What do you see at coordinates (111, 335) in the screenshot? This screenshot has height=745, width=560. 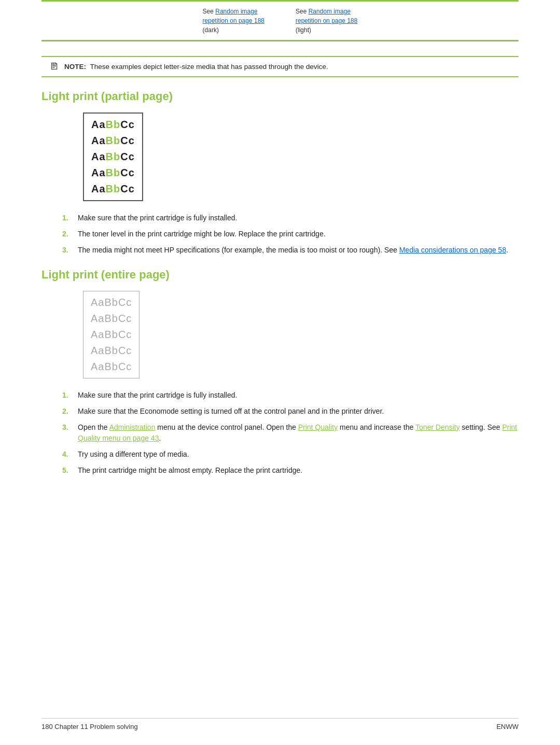 I see `section2-sample-box: AaBbCc AaBbCc AaBbCc AaBbCc AaBbCc` at bounding box center [111, 335].